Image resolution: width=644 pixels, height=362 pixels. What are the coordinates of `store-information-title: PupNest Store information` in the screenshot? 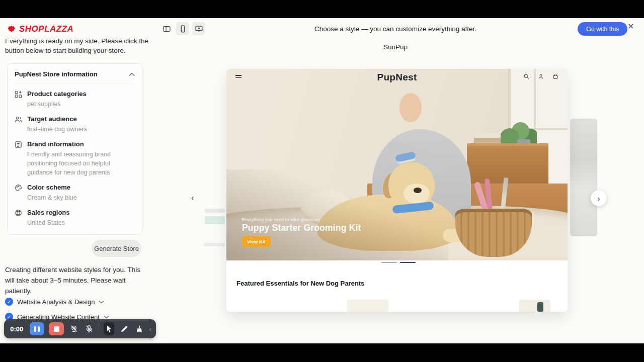 It's located at (56, 74).